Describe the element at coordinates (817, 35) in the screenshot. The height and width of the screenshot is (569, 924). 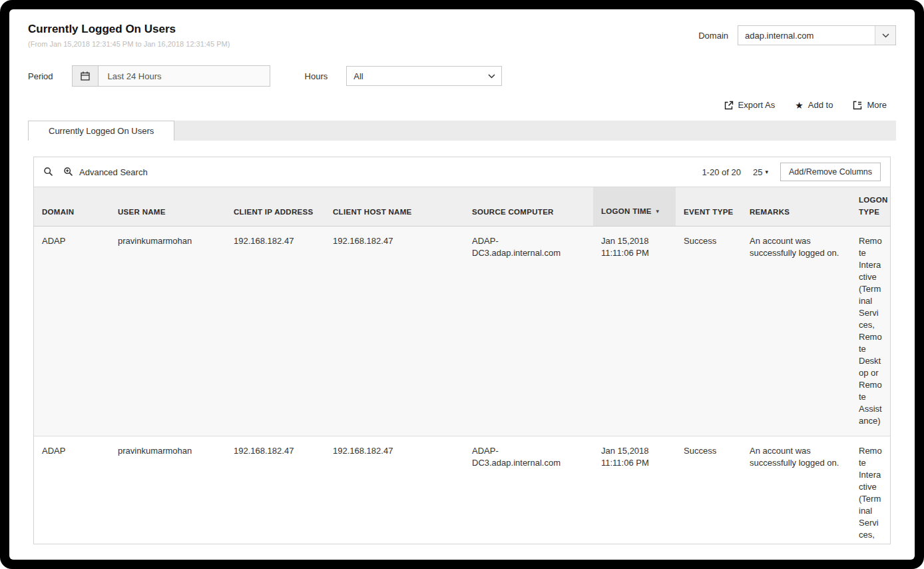
I see `domain-select: adap.internal.com` at that location.